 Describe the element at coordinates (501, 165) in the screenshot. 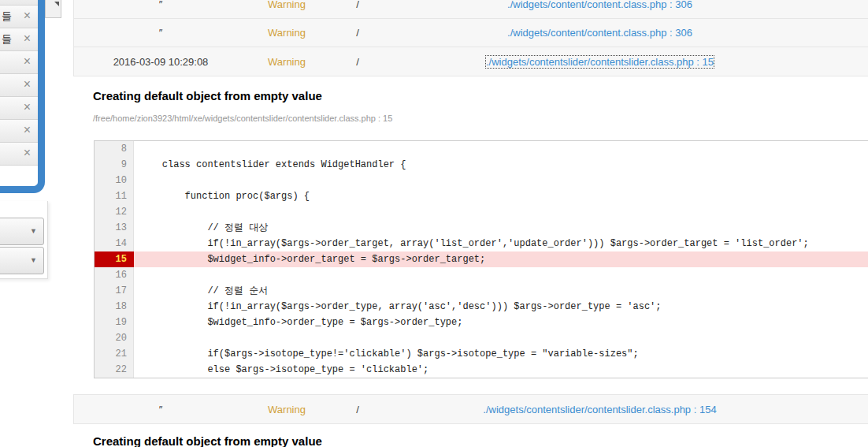

I see `code-text: class contentslider extends WidgetHandle…` at that location.